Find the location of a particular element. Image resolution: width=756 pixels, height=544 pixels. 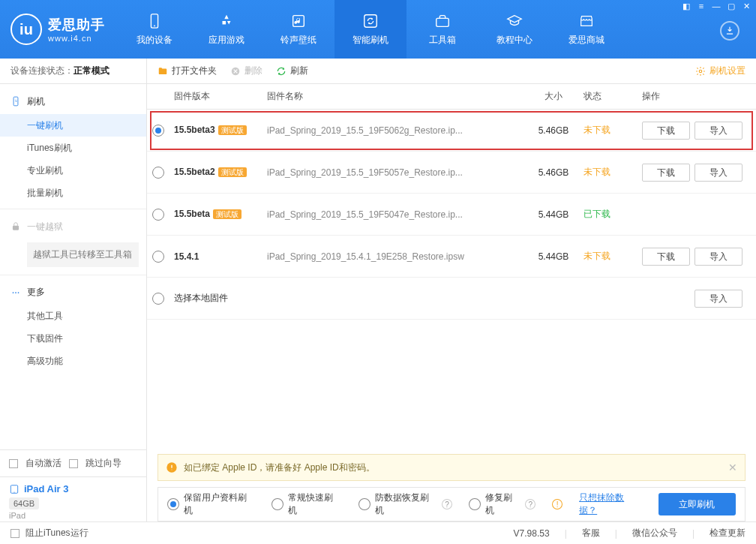

theme-icon: ◧ is located at coordinates (686, 6).